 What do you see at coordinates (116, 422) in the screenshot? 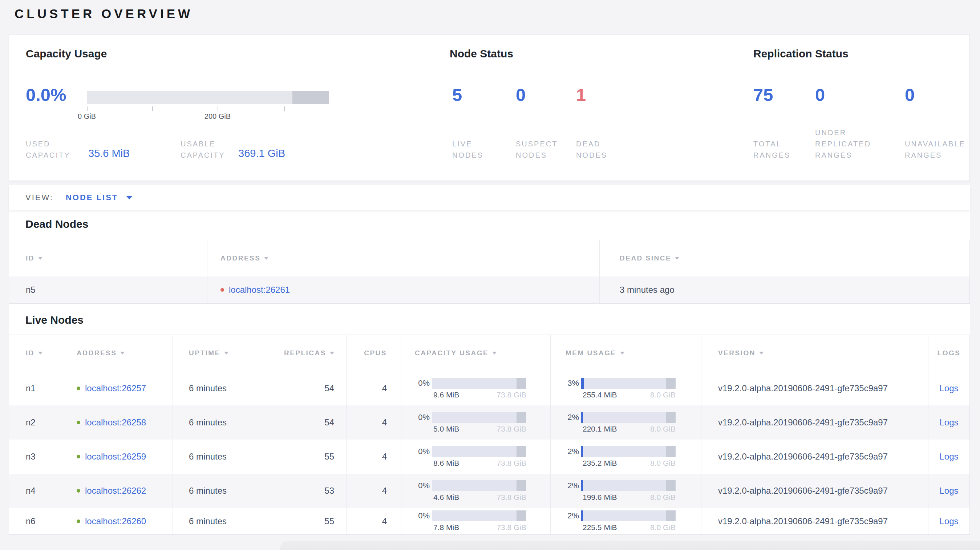
I see `node-address-link: localhost:26258` at bounding box center [116, 422].